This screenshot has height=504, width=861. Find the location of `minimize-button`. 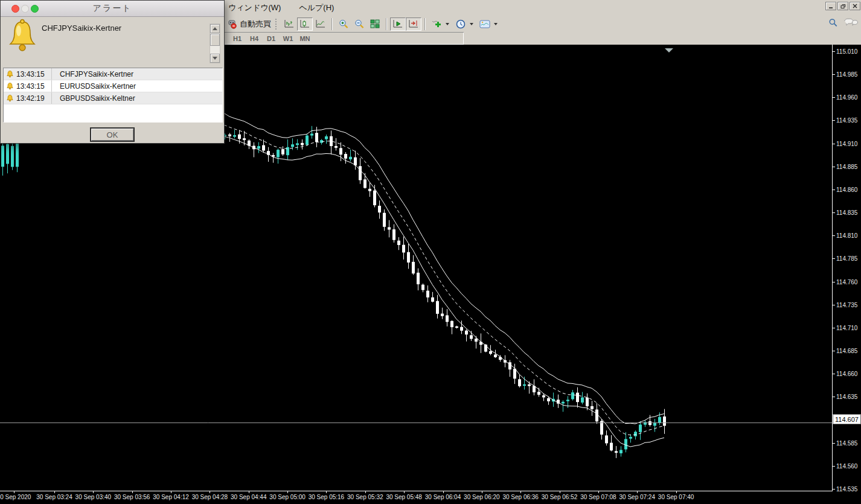

minimize-button is located at coordinates (831, 6).